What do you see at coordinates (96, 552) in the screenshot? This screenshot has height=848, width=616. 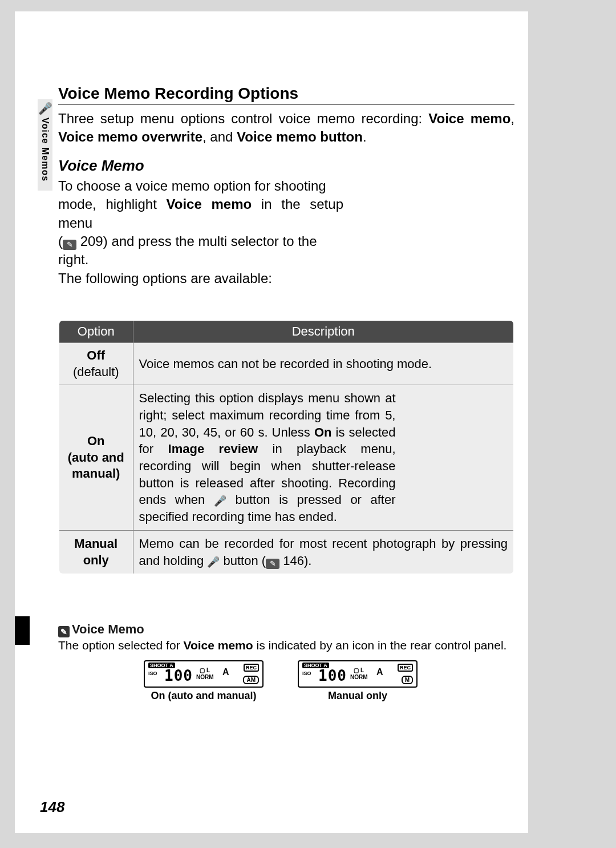 I see `option-cell: Manual only` at bounding box center [96, 552].